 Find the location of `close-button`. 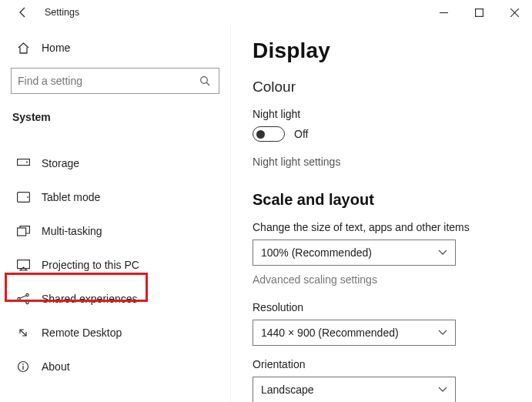

close-button is located at coordinates (514, 12).